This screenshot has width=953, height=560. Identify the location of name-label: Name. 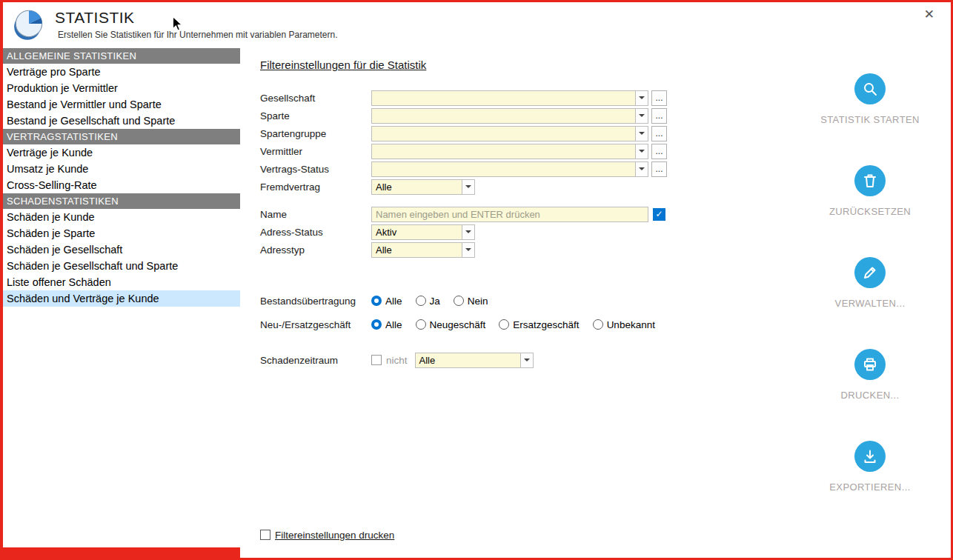
(316, 215).